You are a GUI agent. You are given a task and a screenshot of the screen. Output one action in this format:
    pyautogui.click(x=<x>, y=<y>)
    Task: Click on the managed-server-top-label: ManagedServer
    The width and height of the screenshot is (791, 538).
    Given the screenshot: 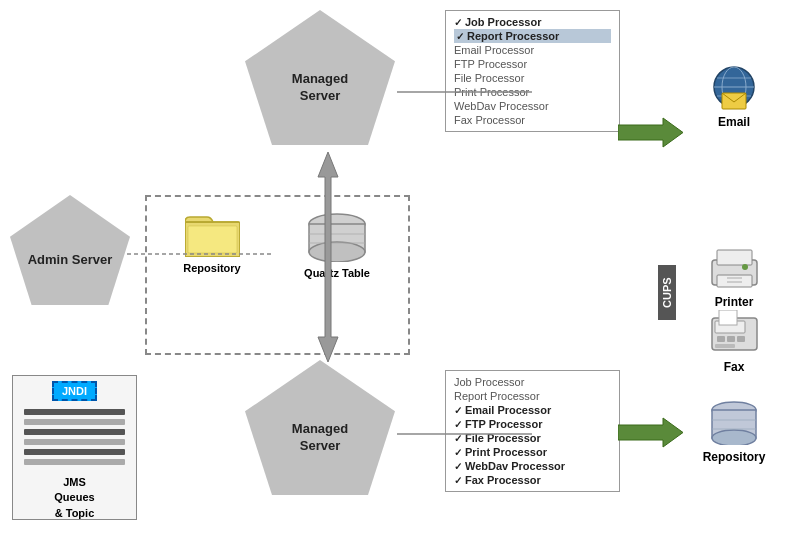 What is the action you would take?
    pyautogui.click(x=320, y=88)
    